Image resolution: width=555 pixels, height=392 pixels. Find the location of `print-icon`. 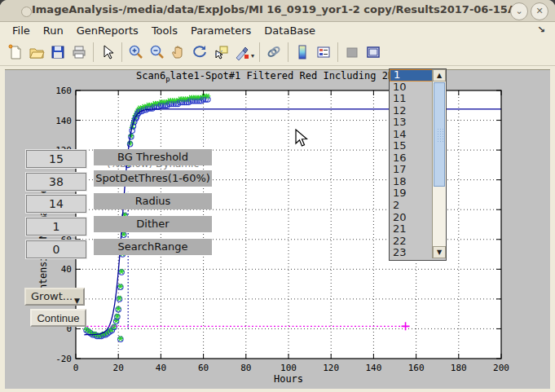

print-icon is located at coordinates (79, 52).